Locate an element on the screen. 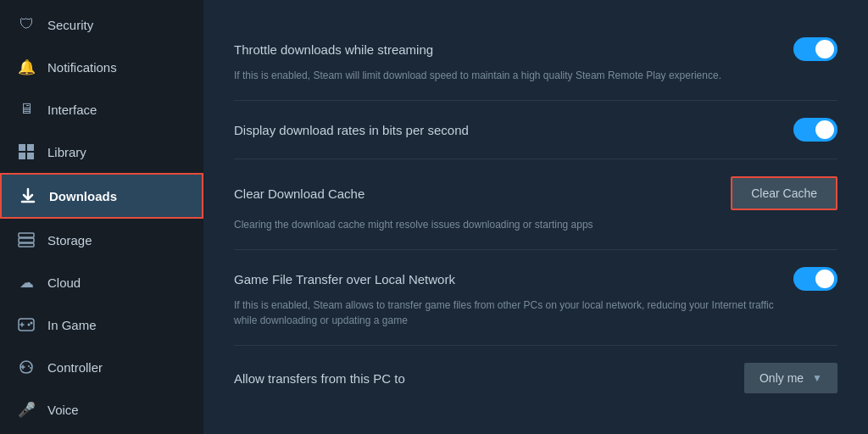  sidebar-item-label: Interface is located at coordinates (72, 110).